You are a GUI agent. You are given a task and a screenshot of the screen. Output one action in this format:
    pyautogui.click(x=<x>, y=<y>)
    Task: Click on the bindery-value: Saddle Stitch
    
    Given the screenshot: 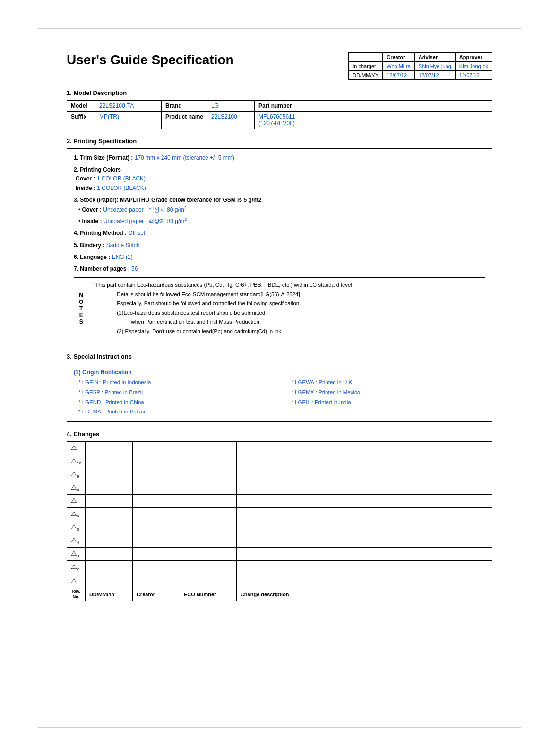 What is the action you would take?
    pyautogui.click(x=123, y=245)
    